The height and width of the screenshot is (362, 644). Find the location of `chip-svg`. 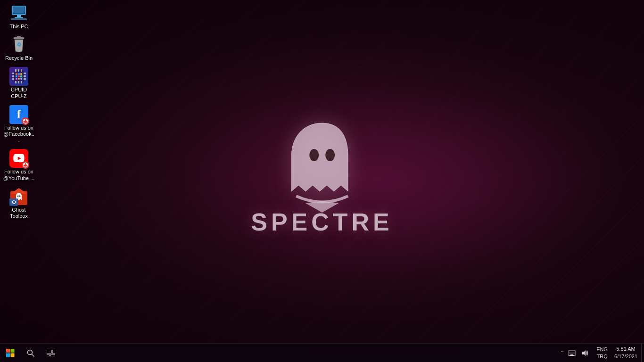

chip-svg is located at coordinates (19, 76).